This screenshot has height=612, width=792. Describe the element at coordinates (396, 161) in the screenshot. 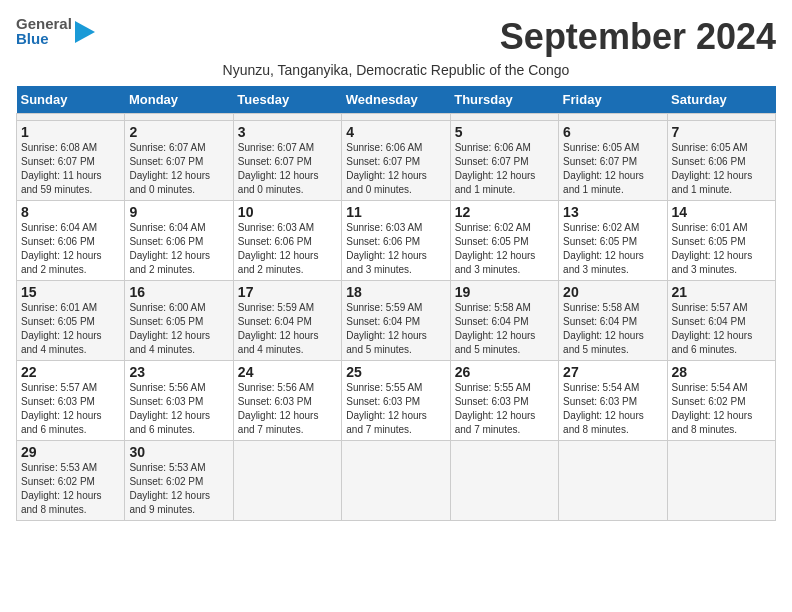

I see `calendar-cell: 4Sunrise: 6:06 AM Sunset: 6:07 PM Daylig…` at that location.